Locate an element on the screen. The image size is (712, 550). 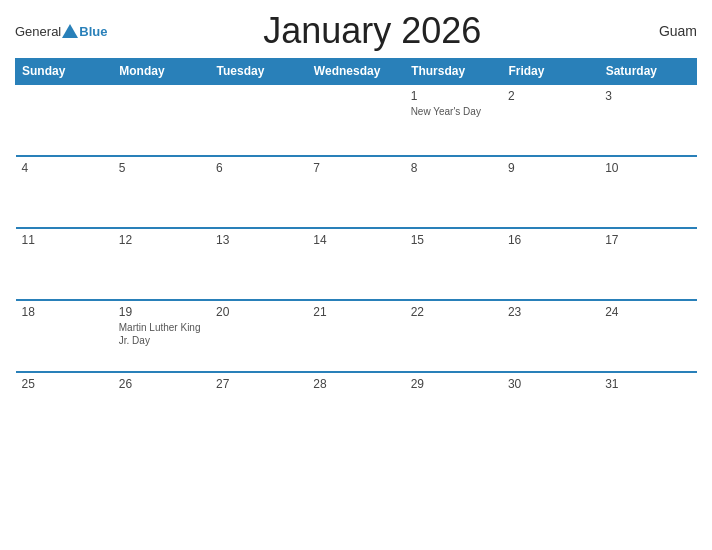
day-number: 10 is located at coordinates (648, 168).